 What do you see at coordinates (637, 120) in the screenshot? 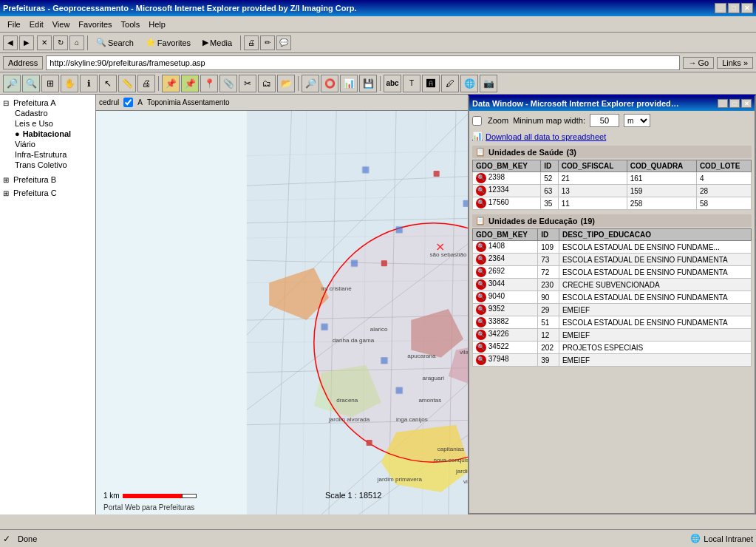
I see `unit-select: m km` at bounding box center [637, 120].